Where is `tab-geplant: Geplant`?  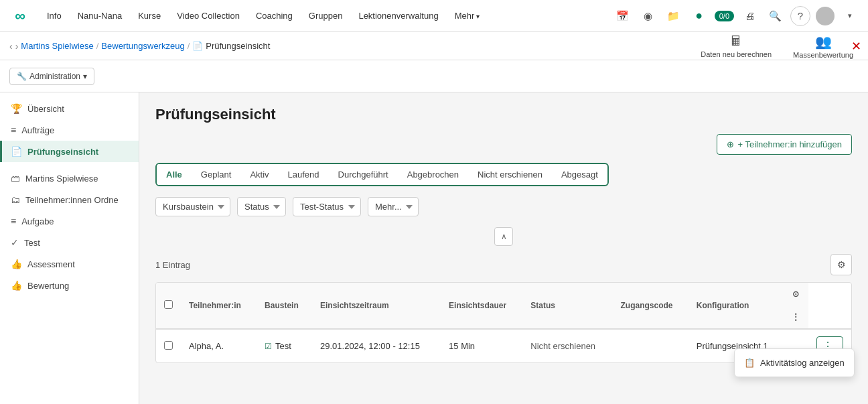 tab-geplant: Geplant is located at coordinates (216, 176).